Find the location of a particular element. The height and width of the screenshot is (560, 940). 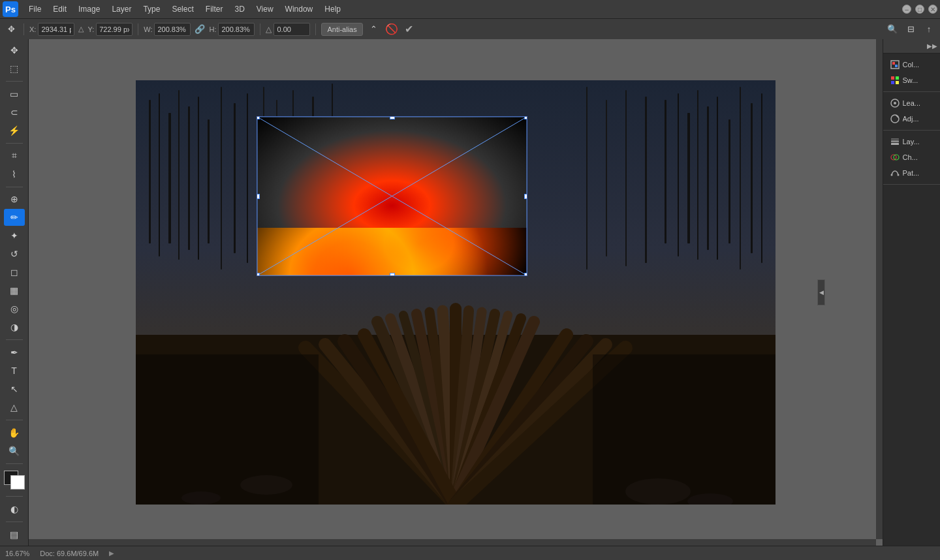

panel-colors: Col... is located at coordinates (912, 65).